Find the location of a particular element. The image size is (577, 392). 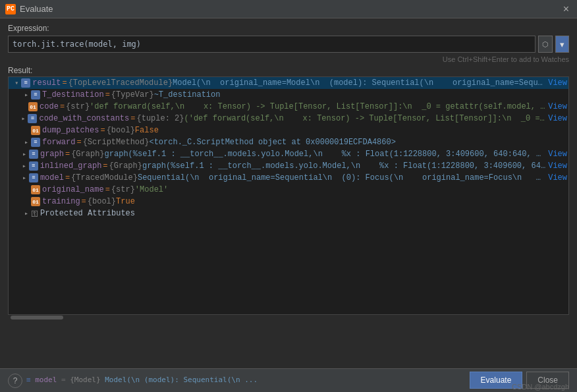

expression-input is located at coordinates (271, 44).